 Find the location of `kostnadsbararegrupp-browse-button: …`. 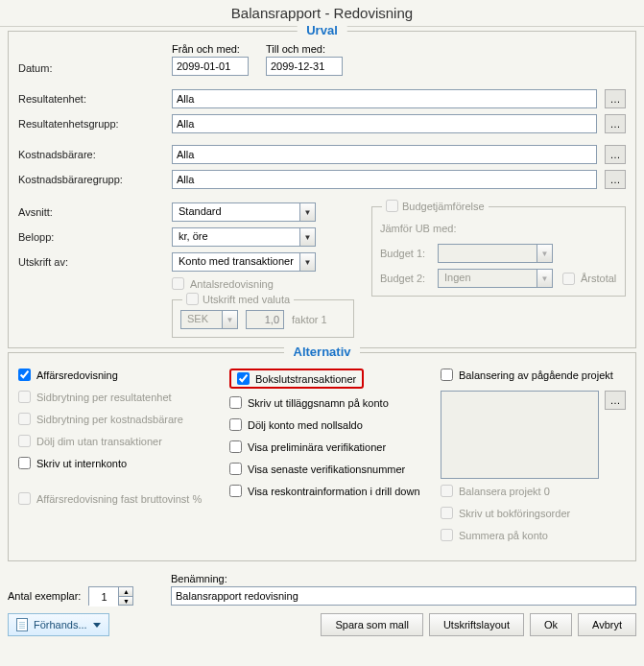

kostnadsbararegrupp-browse-button: … is located at coordinates (615, 179).